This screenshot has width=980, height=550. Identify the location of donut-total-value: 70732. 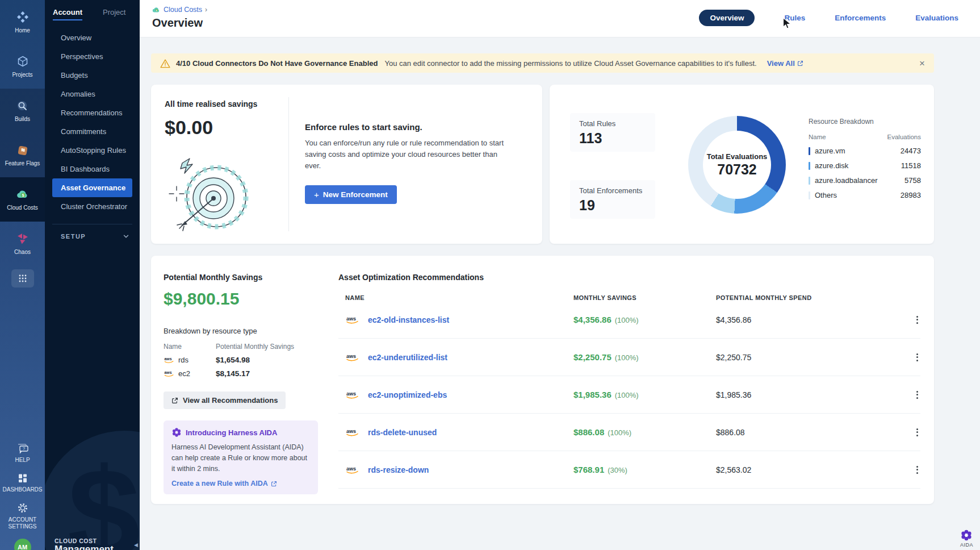
(737, 169).